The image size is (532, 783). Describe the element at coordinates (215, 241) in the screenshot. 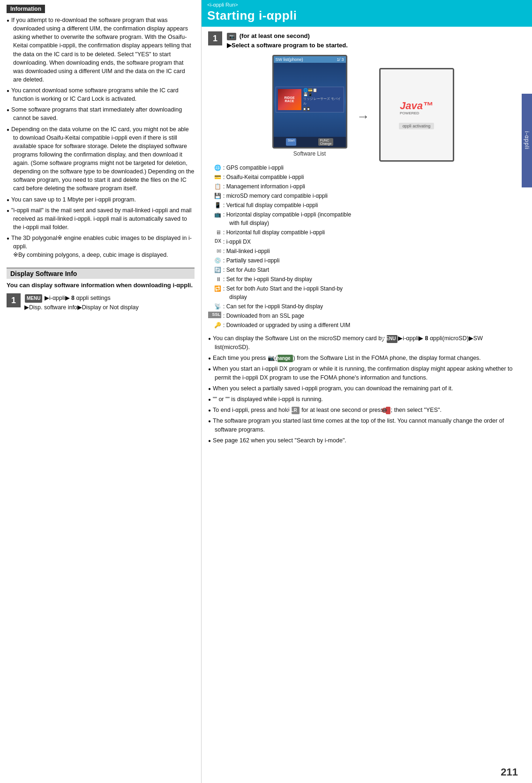

I see `dx-icon: DX` at that location.